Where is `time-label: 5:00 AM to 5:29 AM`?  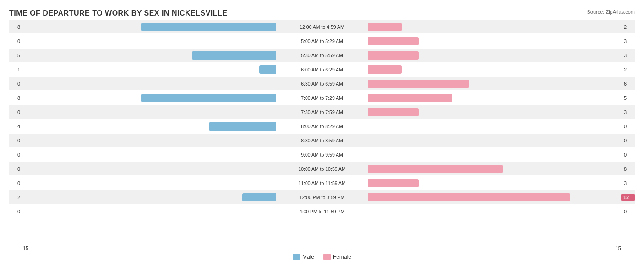 time-label: 5:00 AM to 5:29 AM is located at coordinates (322, 41).